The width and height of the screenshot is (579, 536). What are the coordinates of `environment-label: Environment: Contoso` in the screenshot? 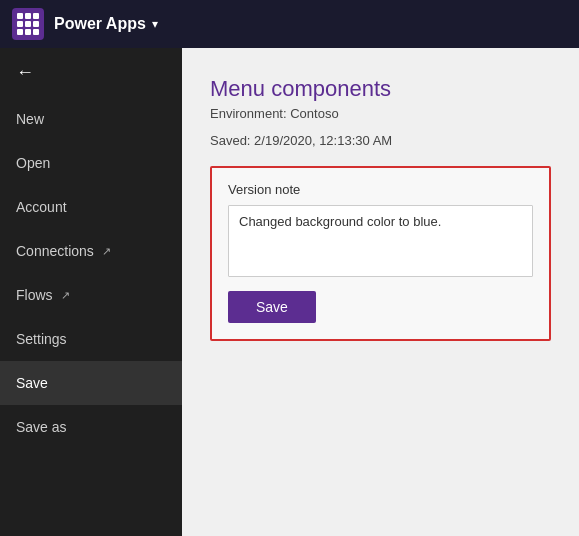 It's located at (380, 114).